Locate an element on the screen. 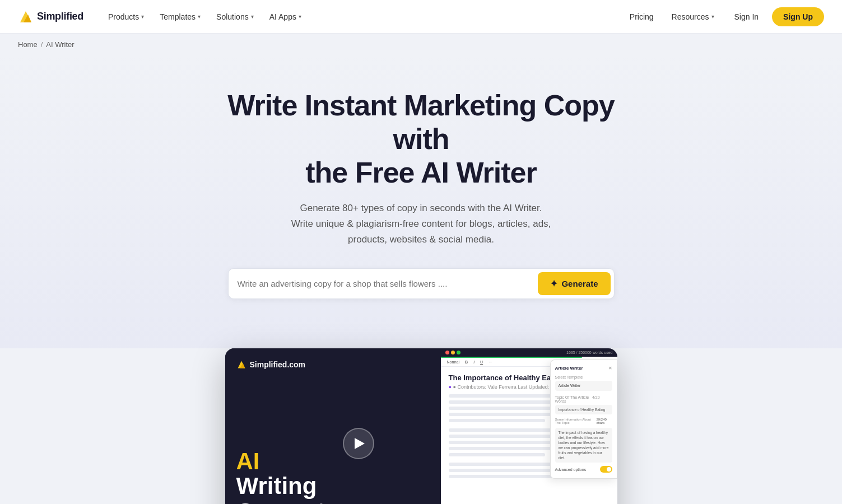 Image resolution: width=842 pixels, height=504 pixels. video-inner: Simplified.com AI WritingGenerator is located at coordinates (421, 426).